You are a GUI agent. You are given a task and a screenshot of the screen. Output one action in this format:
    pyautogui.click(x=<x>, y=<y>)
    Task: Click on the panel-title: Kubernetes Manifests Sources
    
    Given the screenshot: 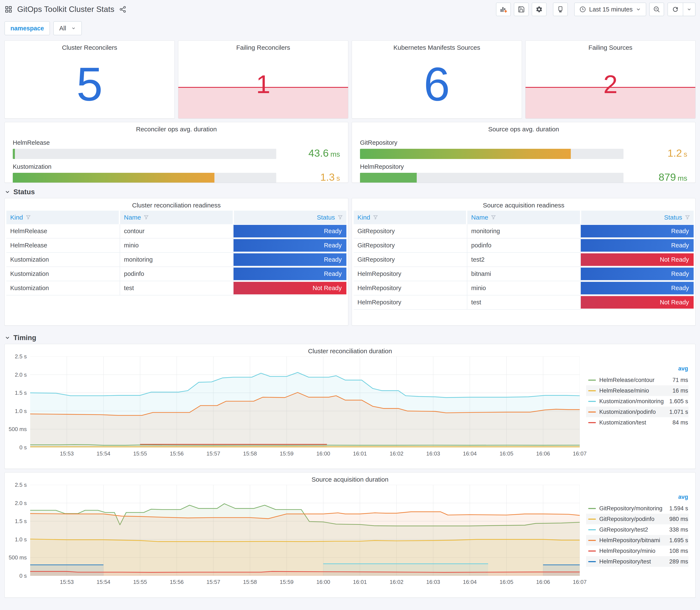 What is the action you would take?
    pyautogui.click(x=437, y=47)
    